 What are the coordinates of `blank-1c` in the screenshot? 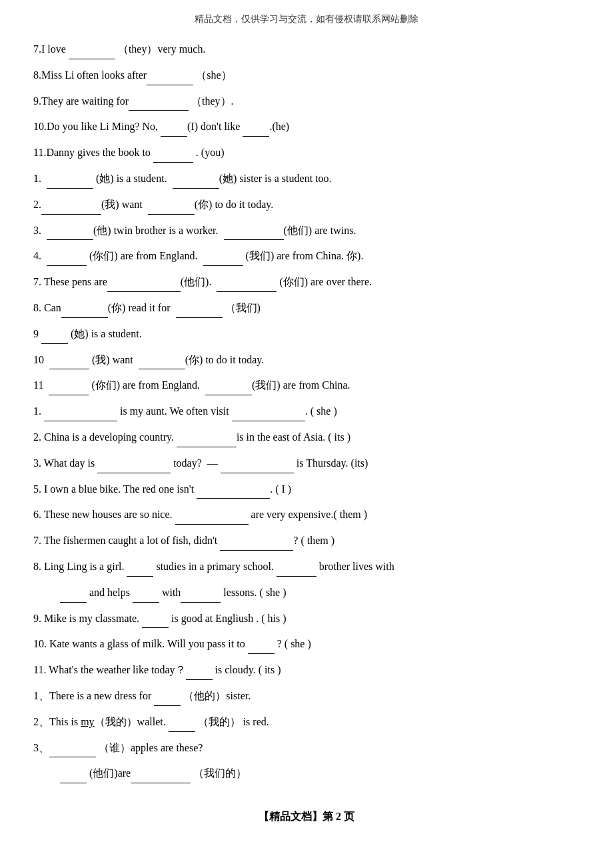 It's located at (167, 700).